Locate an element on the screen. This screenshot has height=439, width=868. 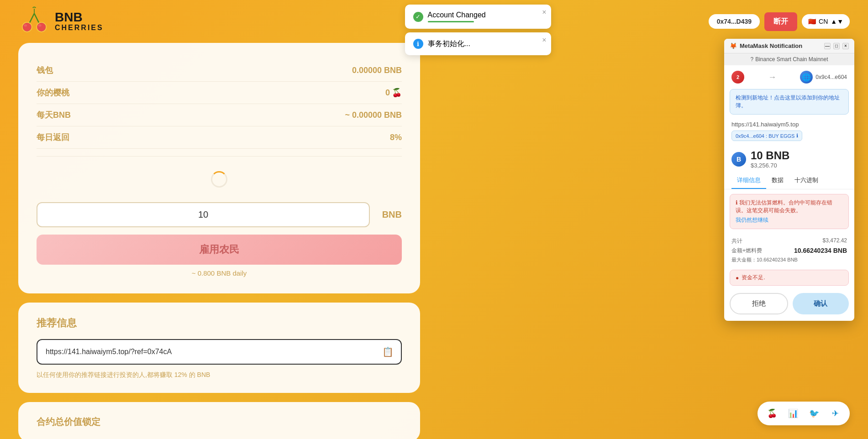
metamask-tabs: 详细信息 数据 十六进制 is located at coordinates (789, 181).